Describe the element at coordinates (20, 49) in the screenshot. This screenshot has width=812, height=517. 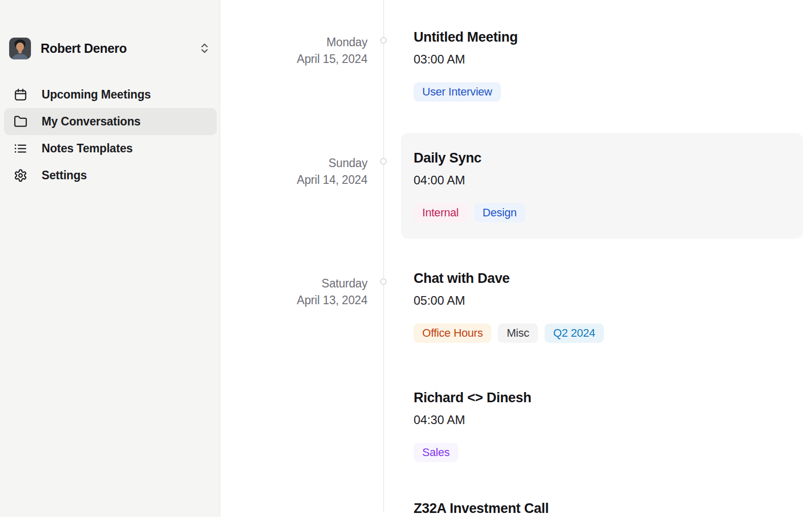
I see `avatar` at that location.